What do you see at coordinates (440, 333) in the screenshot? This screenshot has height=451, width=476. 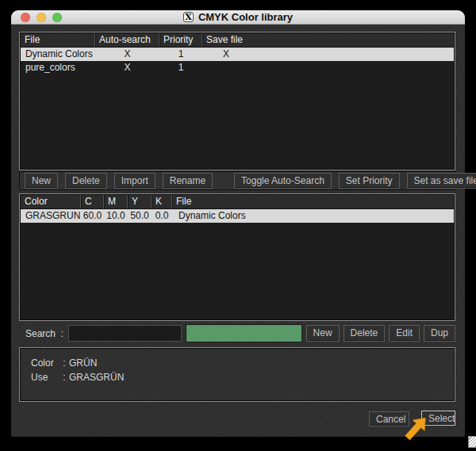 I see `dup-color-button: Dup` at bounding box center [440, 333].